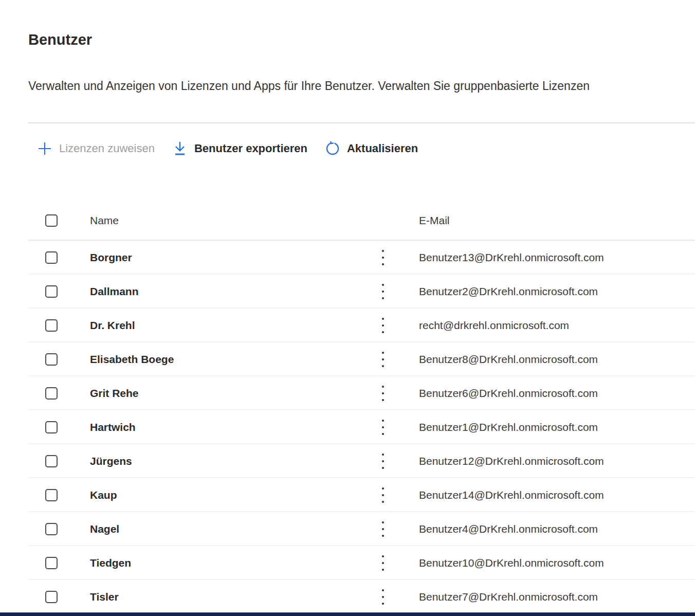 This screenshot has width=695, height=616. I want to click on bottom-navy-bar, so click(348, 614).